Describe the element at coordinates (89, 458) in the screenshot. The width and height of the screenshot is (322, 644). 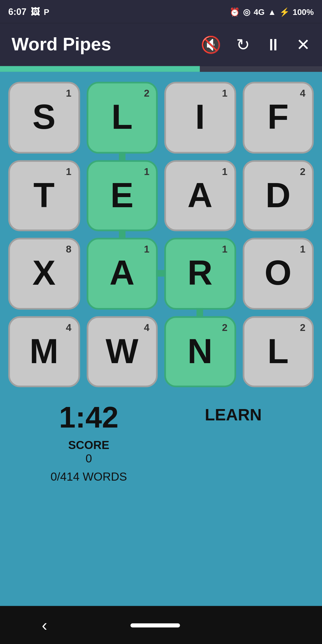
I see `score-value: 0` at that location.